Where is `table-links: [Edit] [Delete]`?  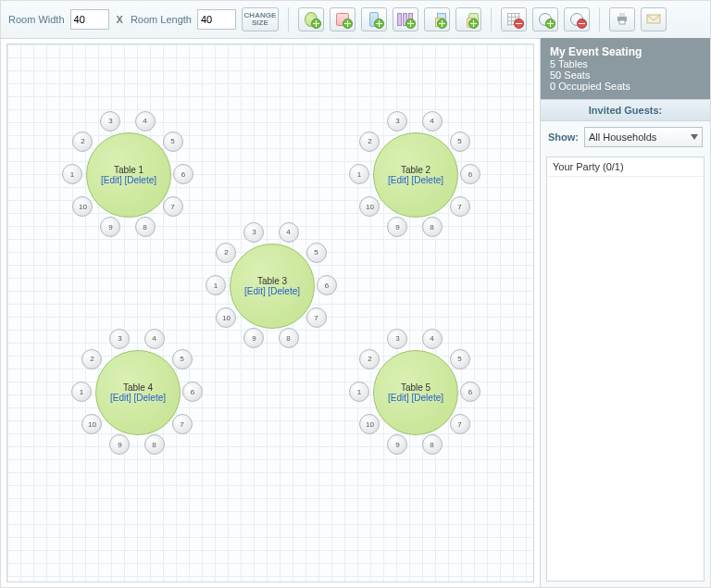
table-links: [Edit] [Delete] is located at coordinates (272, 291).